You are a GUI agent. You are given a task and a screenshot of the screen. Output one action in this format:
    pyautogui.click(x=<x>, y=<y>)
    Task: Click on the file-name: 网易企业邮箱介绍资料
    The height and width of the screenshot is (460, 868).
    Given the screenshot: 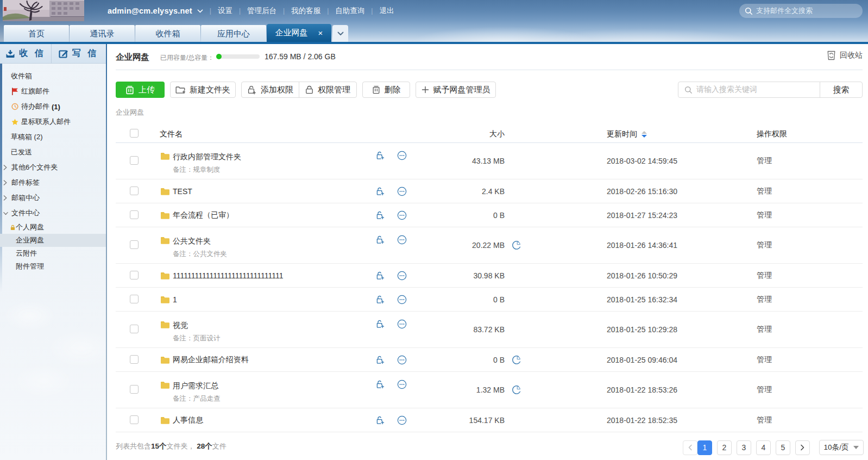 What is the action you would take?
    pyautogui.click(x=211, y=360)
    